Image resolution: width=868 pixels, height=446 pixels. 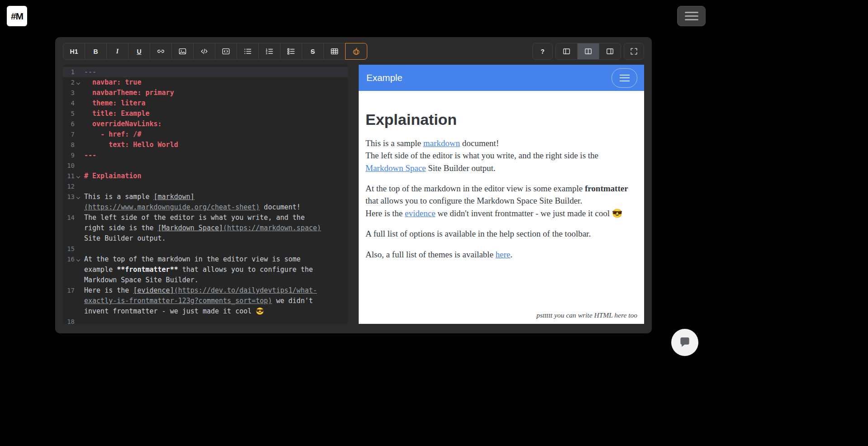 I want to click on code-line-text: This is a sample [markdown](https://www.…, so click(x=203, y=202).